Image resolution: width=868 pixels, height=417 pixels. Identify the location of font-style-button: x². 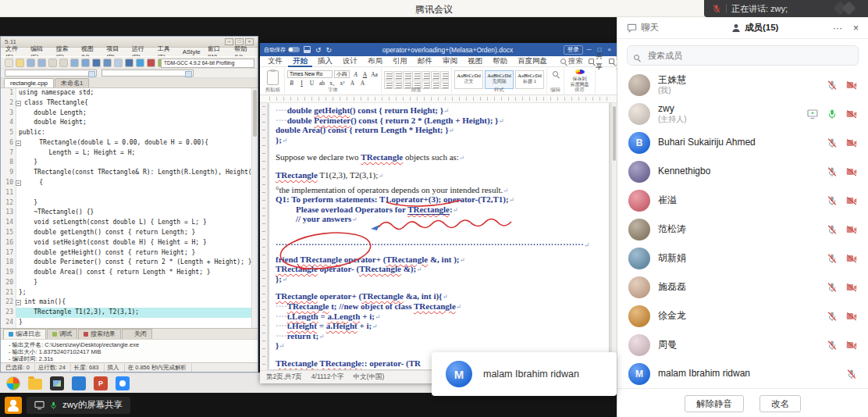
(342, 83).